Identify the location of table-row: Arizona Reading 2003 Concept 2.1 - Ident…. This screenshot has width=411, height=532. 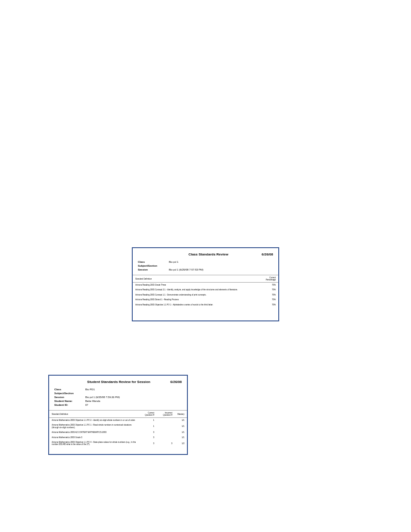
(206, 289).